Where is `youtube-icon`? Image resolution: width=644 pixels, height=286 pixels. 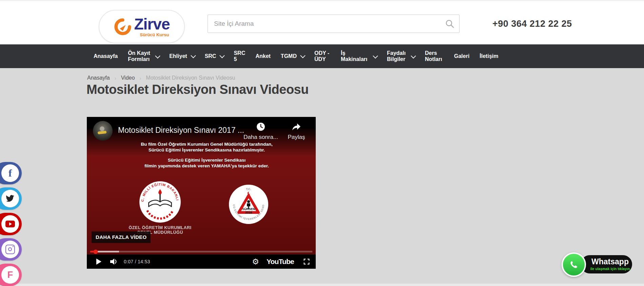
youtube-icon is located at coordinates (10, 224).